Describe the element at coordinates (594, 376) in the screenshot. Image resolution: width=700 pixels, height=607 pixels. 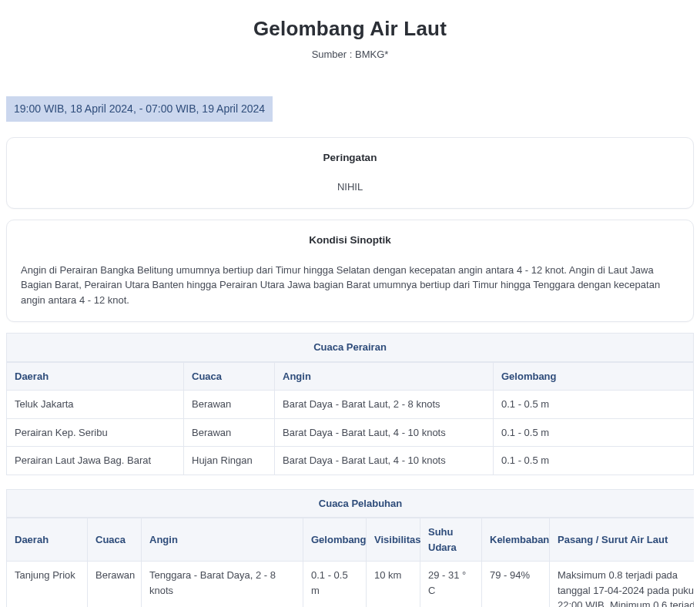
I see `perairan-column-header: Gelombang` at that location.